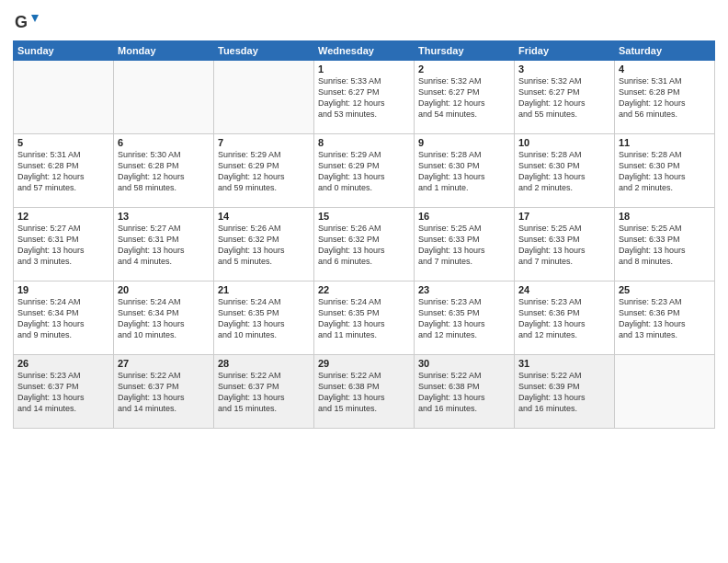 The width and height of the screenshot is (728, 563). I want to click on logo-icon: G, so click(26, 22).